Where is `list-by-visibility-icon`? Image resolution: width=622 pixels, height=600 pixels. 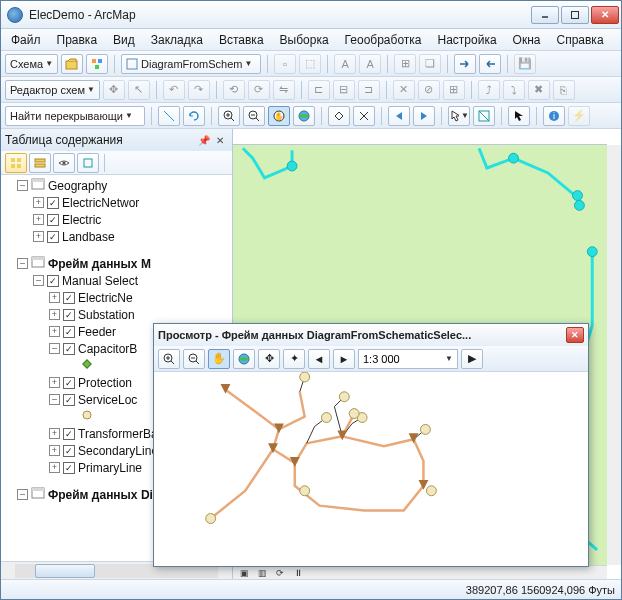 list-by-visibility-icon is located at coordinates (64, 163).